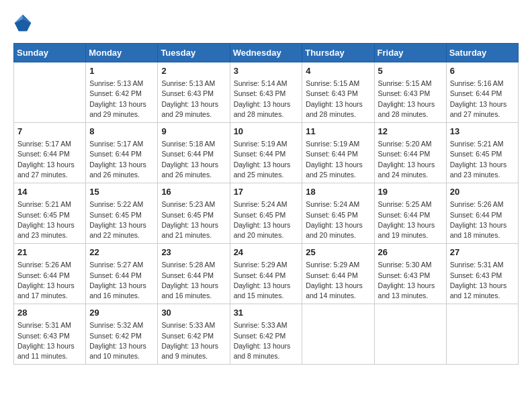 This screenshot has width=532, height=411. I want to click on calendar-cell: 5Sunrise: 5:15 AMSunset: 6:43 PMDaylight…, so click(410, 93).